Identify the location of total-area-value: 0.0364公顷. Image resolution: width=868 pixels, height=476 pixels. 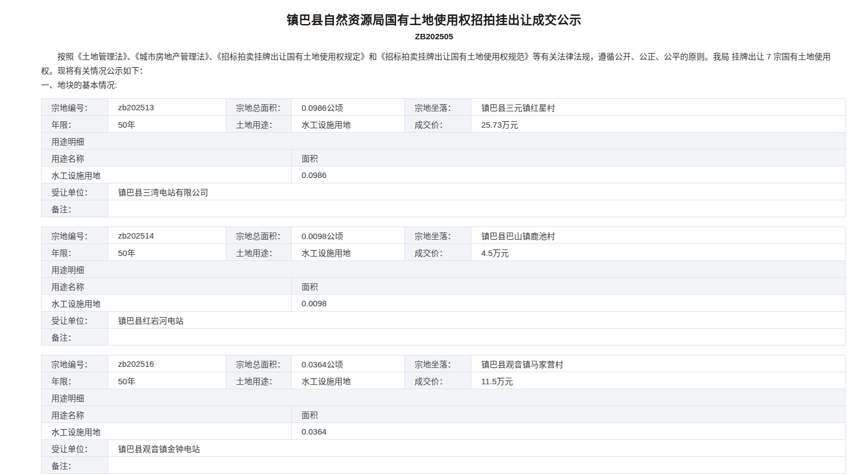
(349, 364).